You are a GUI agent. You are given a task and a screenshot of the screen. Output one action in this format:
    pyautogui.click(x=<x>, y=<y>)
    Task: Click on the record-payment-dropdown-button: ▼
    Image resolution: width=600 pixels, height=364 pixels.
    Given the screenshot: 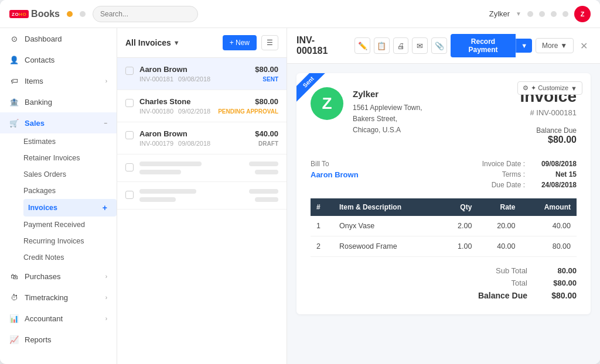 What is the action you would take?
    pyautogui.click(x=524, y=46)
    